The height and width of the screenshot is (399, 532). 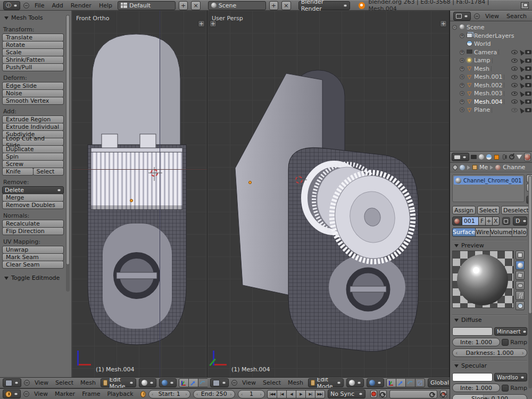 I want to click on menu-add: Add, so click(x=57, y=5).